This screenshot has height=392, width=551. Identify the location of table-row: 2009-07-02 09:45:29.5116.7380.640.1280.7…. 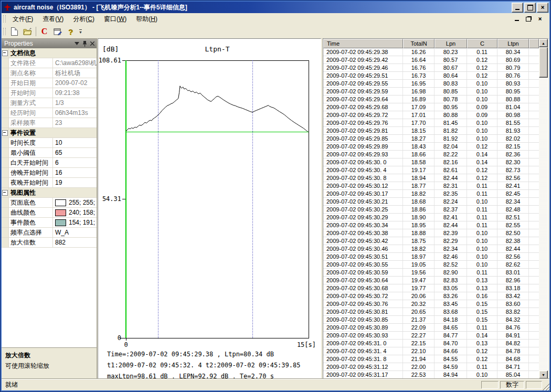
(431, 76).